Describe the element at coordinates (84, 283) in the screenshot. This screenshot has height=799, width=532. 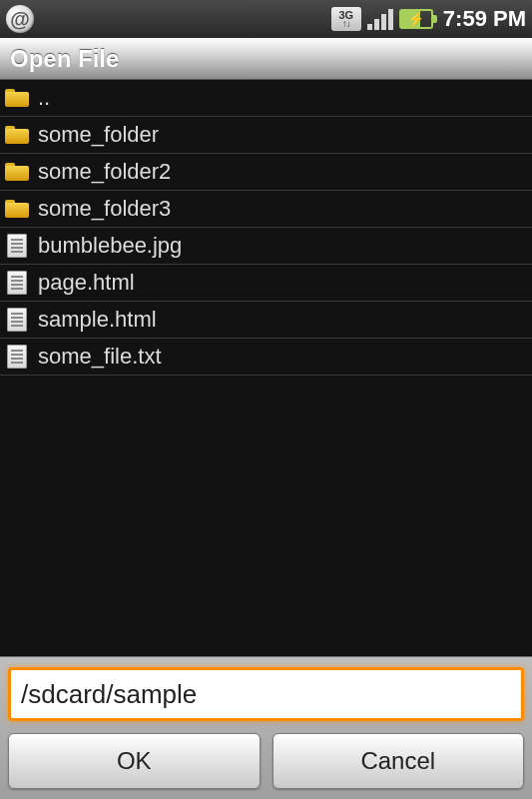
I see `file-name-label: page.html` at that location.